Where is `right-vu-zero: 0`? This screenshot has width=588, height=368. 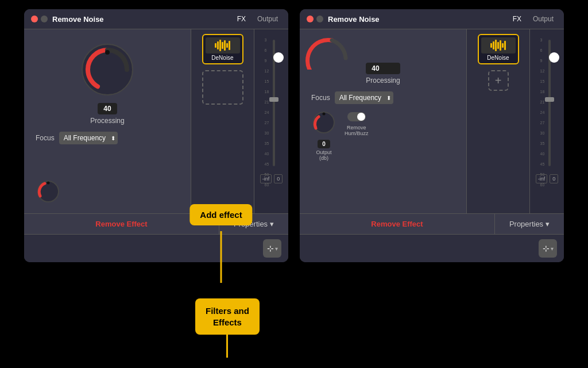
right-vu-zero: 0 is located at coordinates (554, 179).